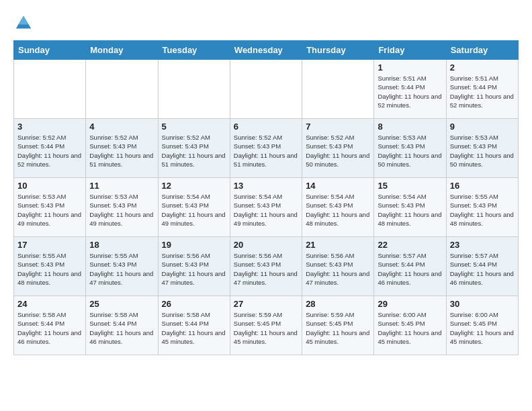 Image resolution: width=532 pixels, height=411 pixels. Describe the element at coordinates (266, 244) in the screenshot. I see `day-number: 20` at that location.